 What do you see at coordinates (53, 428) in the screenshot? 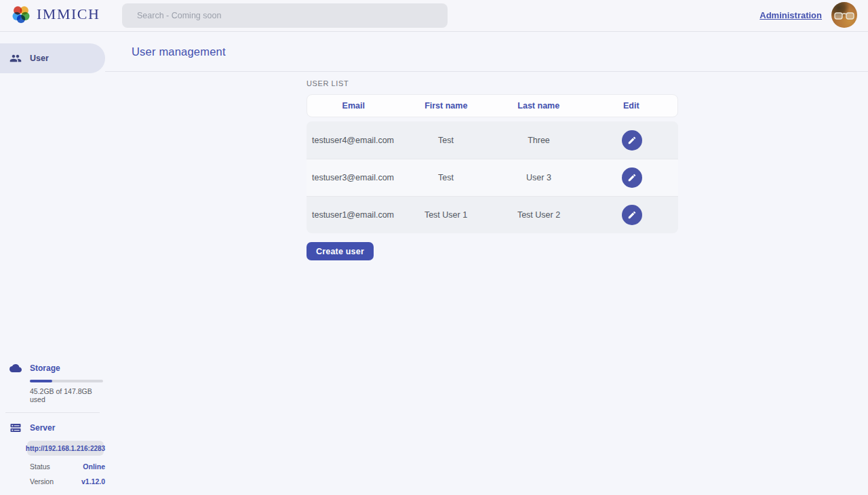
I see `server-header: Server` at bounding box center [53, 428].